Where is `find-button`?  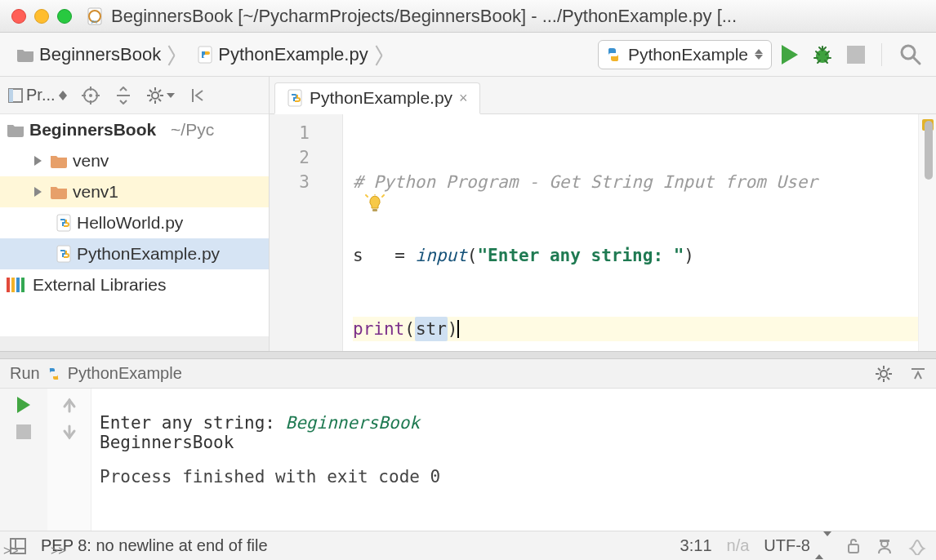
find-button is located at coordinates (911, 55).